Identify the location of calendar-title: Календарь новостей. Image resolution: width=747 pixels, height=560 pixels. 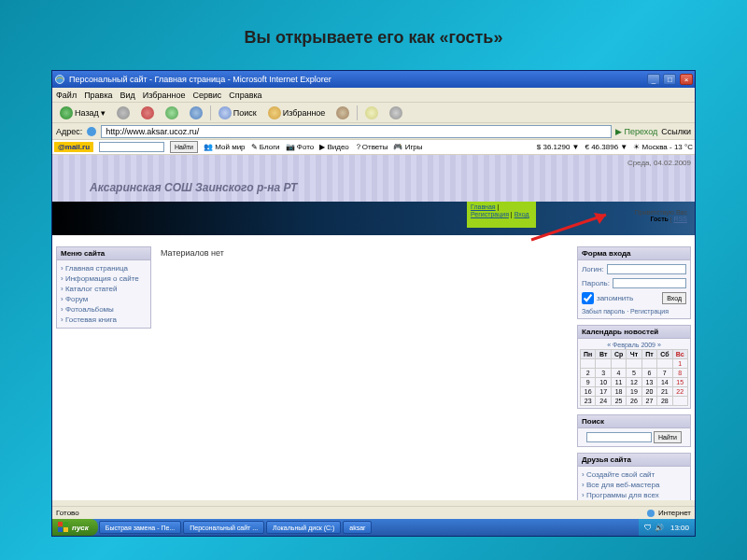
(634, 332).